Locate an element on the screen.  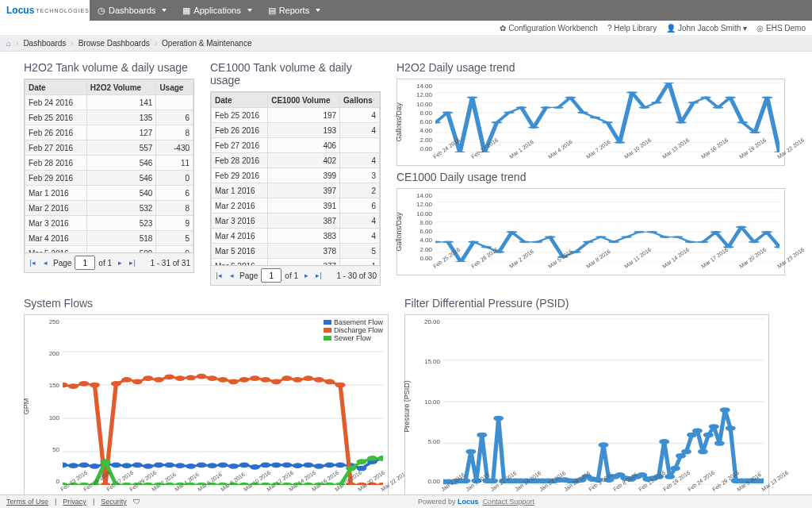
table-row: Feb 26 20161278 is located at coordinates (109, 133).